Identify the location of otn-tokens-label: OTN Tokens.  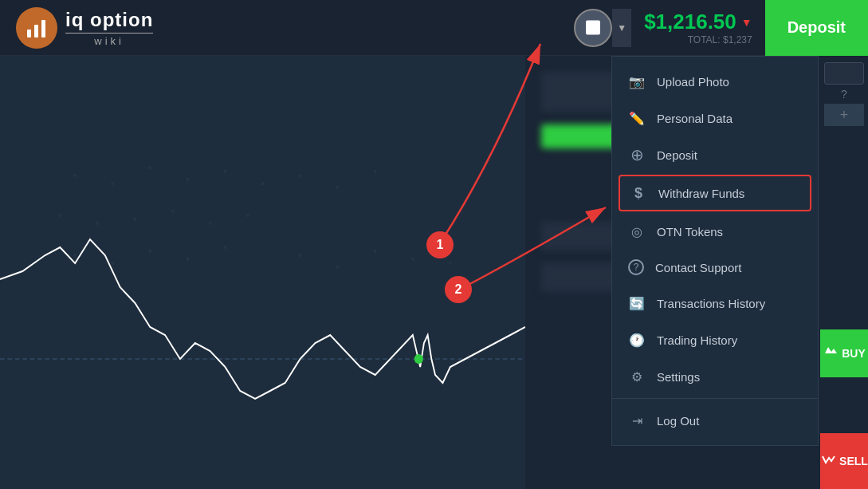
(690, 231).